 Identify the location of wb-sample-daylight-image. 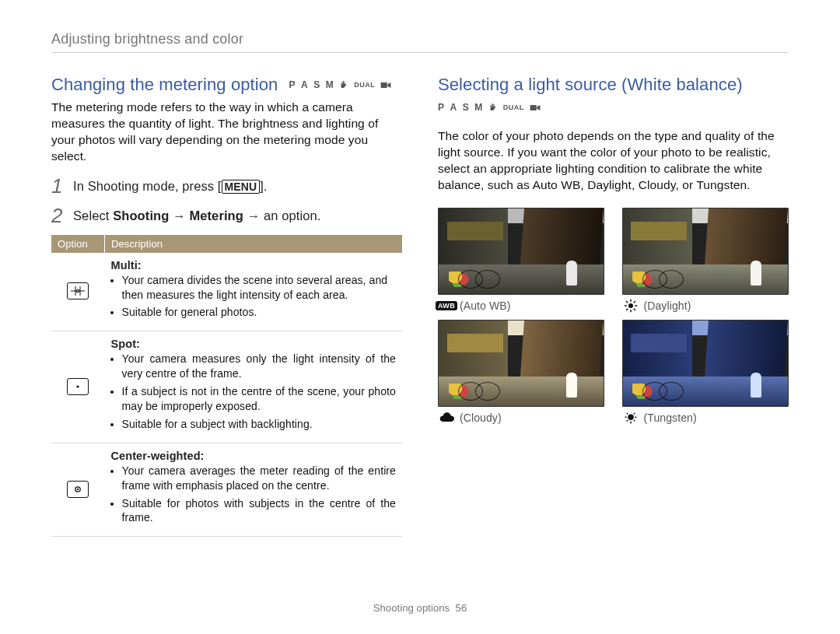
(705, 251).